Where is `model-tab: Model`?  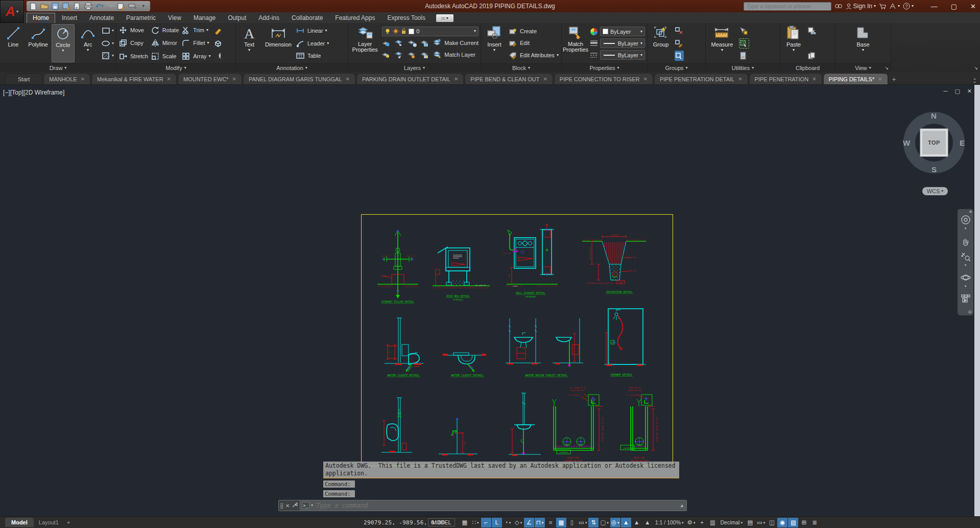 model-tab: Model is located at coordinates (19, 522).